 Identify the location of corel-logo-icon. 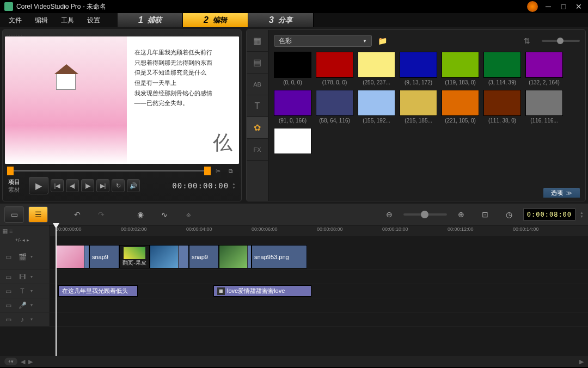
(532, 7).